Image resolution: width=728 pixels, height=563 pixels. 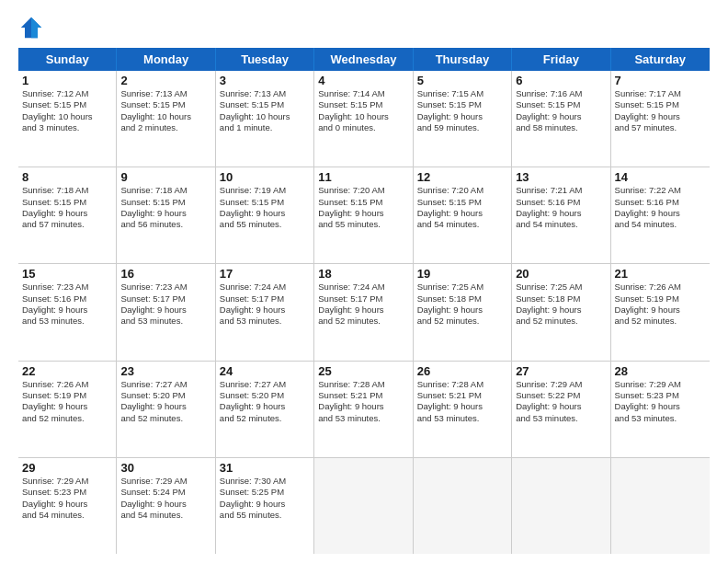 What do you see at coordinates (561, 177) in the screenshot?
I see `day-number: 13` at bounding box center [561, 177].